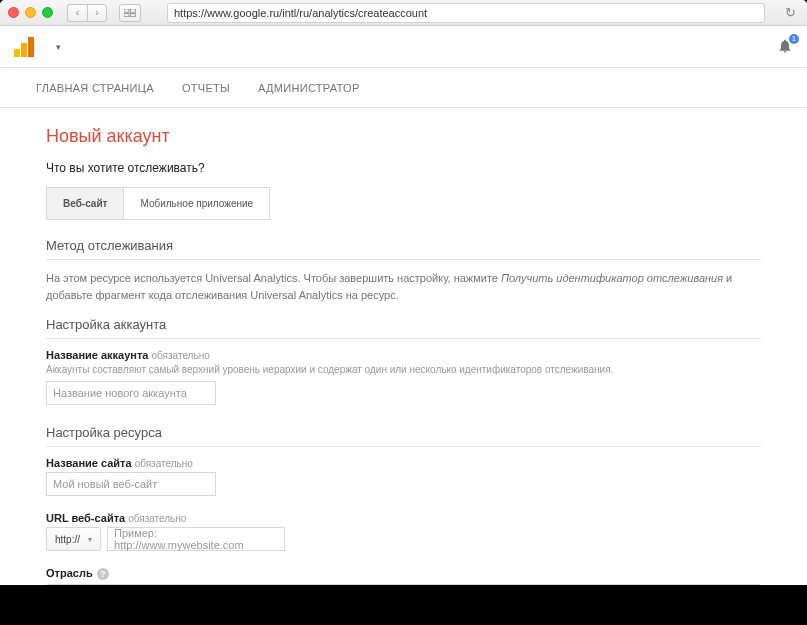  Describe the element at coordinates (790, 13) in the screenshot. I see `reload-button: ↻` at that location.